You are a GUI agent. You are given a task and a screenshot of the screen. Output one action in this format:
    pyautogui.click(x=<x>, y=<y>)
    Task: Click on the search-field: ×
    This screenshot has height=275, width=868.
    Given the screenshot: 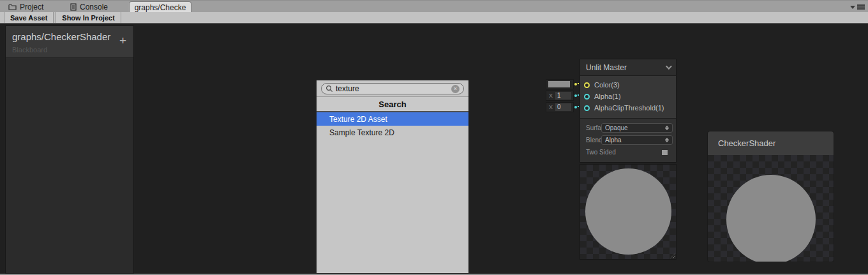 What is the action you would take?
    pyautogui.click(x=393, y=89)
    